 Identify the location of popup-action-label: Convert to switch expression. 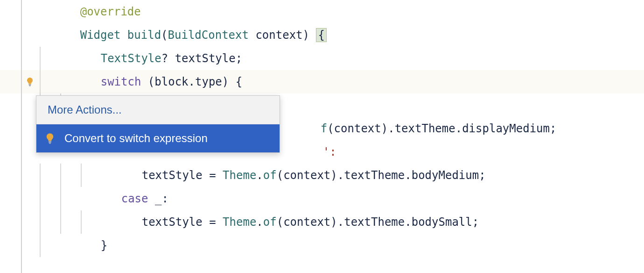
(136, 138).